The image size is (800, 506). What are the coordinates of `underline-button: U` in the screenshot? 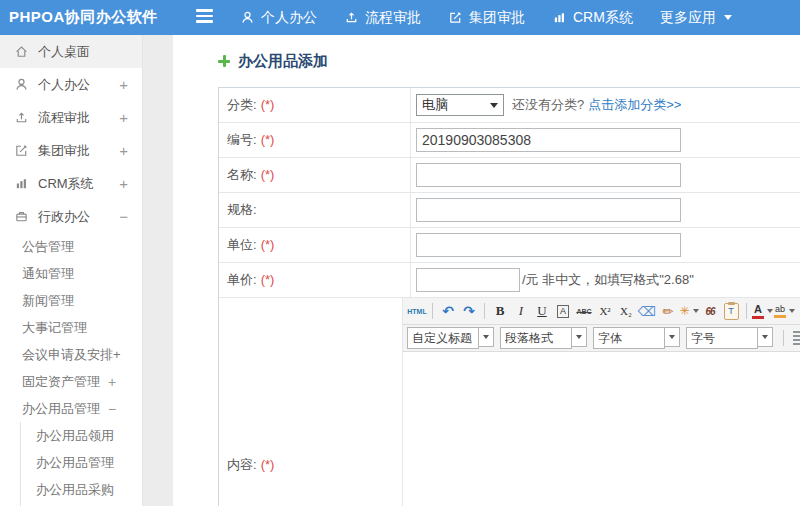 It's located at (542, 311).